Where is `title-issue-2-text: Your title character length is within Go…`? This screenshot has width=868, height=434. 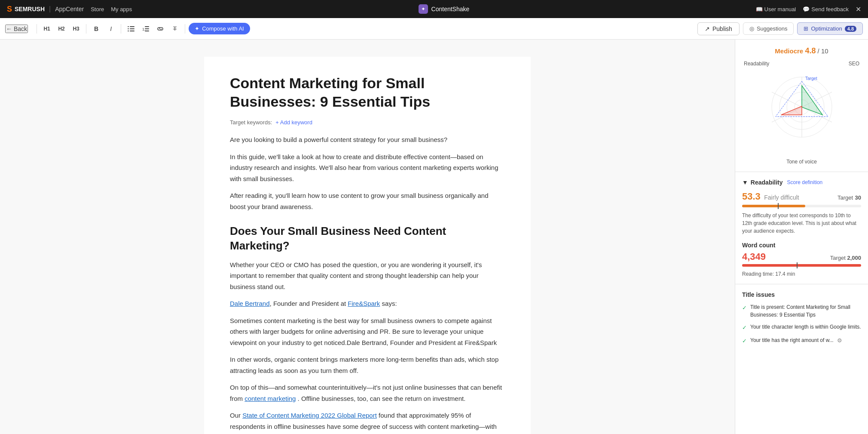
title-issue-2-text: Your title character length is within Go… is located at coordinates (806, 327).